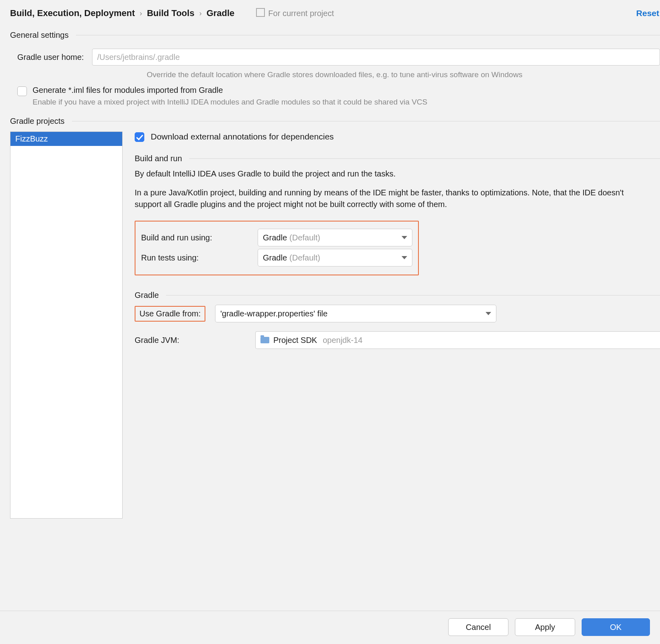 The image size is (660, 644). I want to click on generate-iml-hint: Enable if you have a mixed project with …, so click(346, 102).